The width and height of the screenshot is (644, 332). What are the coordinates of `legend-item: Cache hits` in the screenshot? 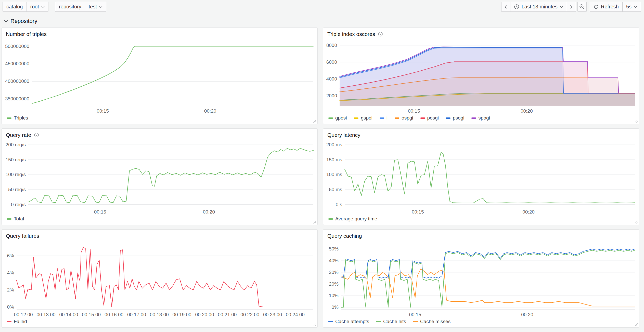 It's located at (391, 322).